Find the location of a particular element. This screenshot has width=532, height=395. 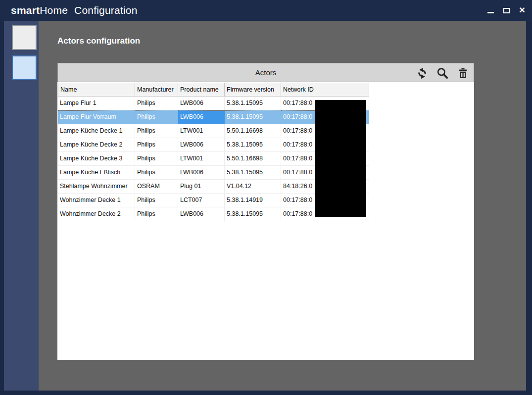

cell-name: Lampe Küche Decke 1 is located at coordinates (97, 131).